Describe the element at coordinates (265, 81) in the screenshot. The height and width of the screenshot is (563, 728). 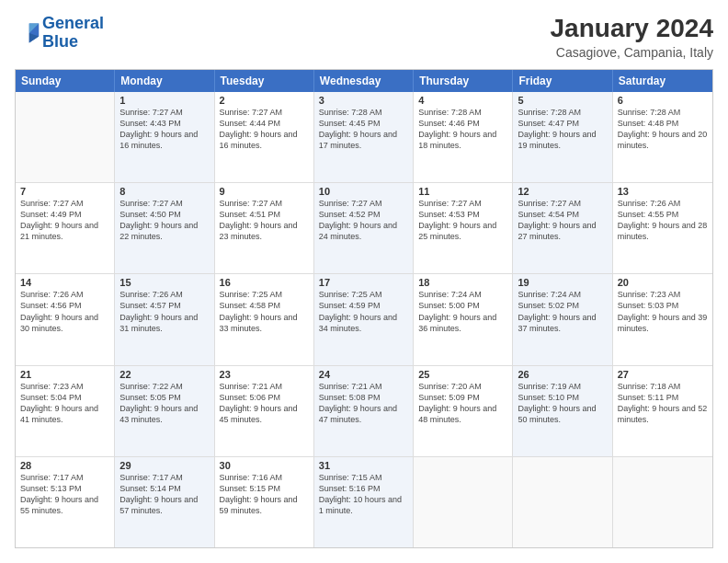
I see `col-header-tuesday: Tuesday` at that location.